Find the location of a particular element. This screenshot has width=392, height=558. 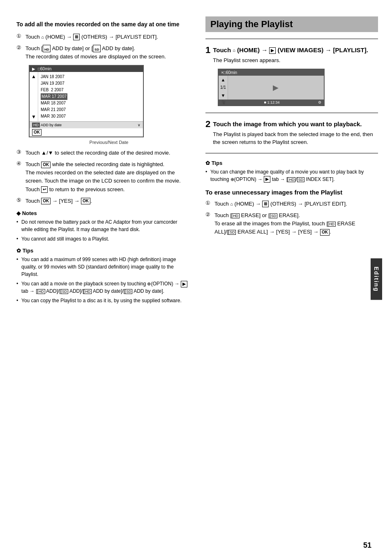

lcd-date-2: JAN 19 2007 is located at coordinates (54, 83).